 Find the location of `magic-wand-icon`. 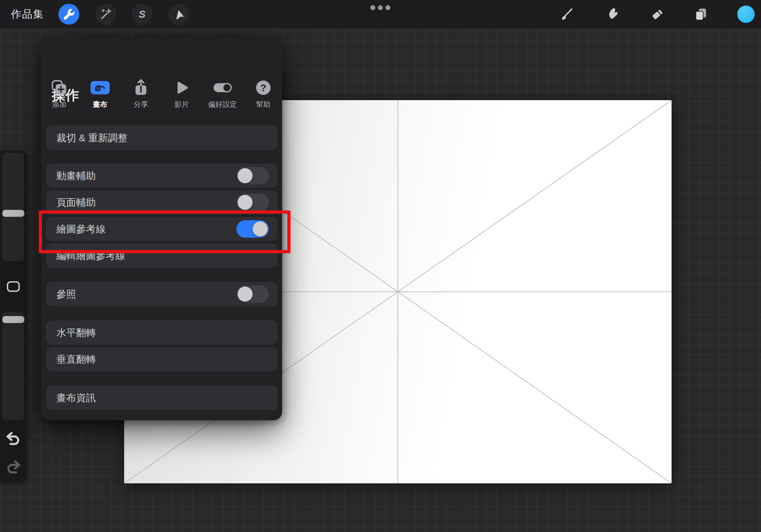

magic-wand-icon is located at coordinates (106, 14).